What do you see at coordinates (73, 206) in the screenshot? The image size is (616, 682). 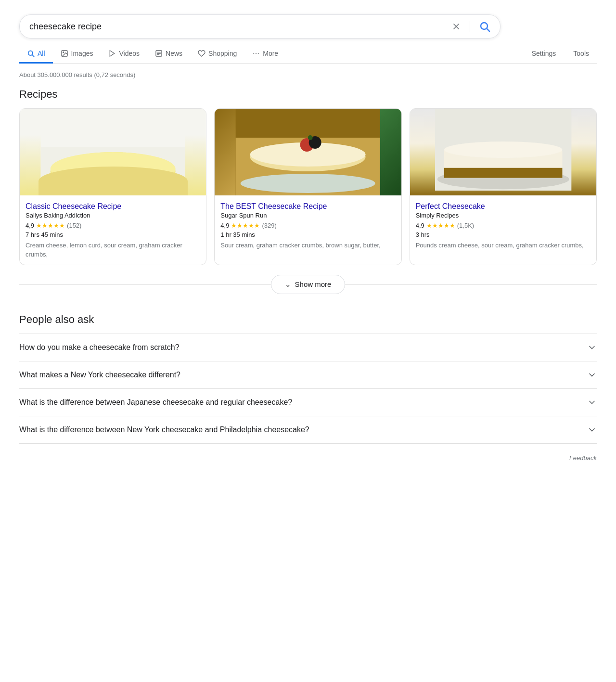 I see `recipe-title-1: Classic Cheesecake Recipe` at bounding box center [73, 206].